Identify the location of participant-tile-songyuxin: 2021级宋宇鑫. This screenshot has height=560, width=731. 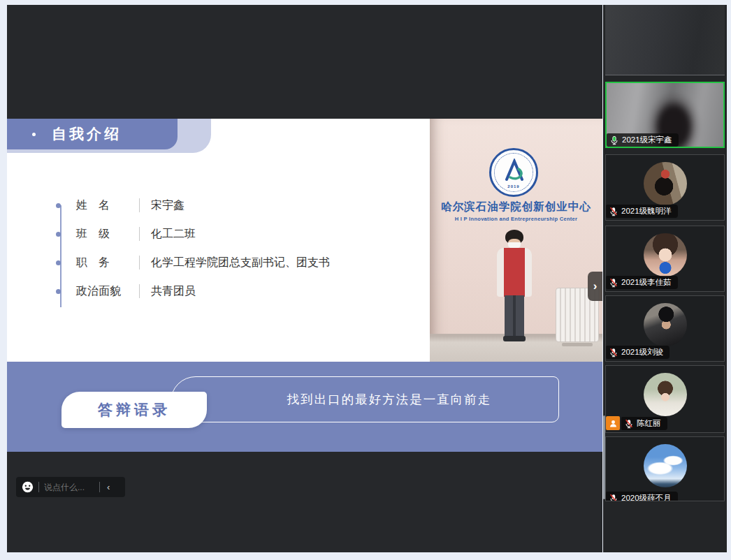
(665, 115).